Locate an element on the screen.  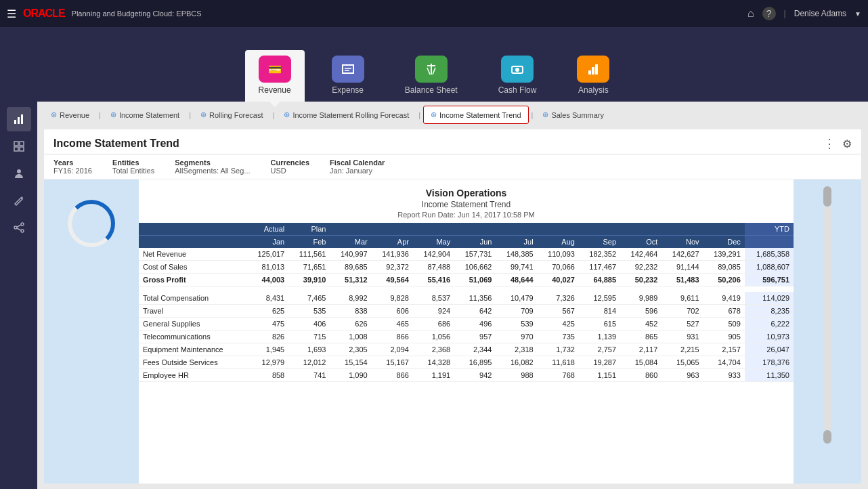
table-row: Fees Outside Services12,97912,01215,1541… is located at coordinates (466, 362).